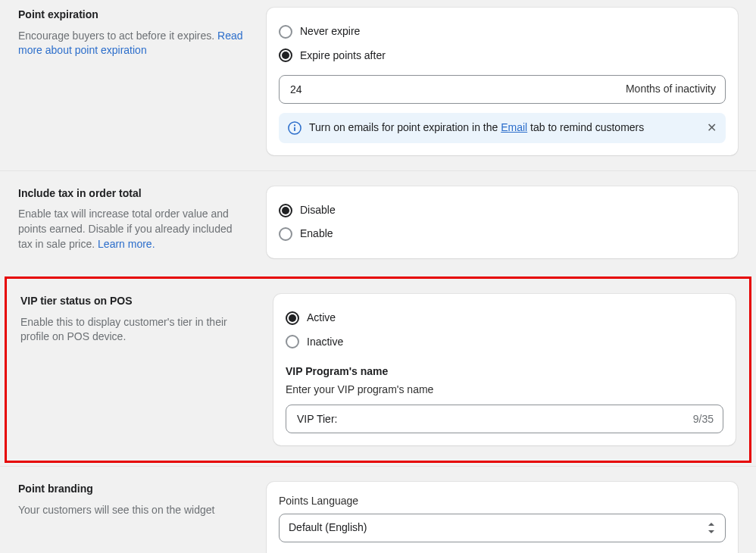 The image size is (756, 553). What do you see at coordinates (712, 128) in the screenshot?
I see `close-icon: ✕` at bounding box center [712, 128].